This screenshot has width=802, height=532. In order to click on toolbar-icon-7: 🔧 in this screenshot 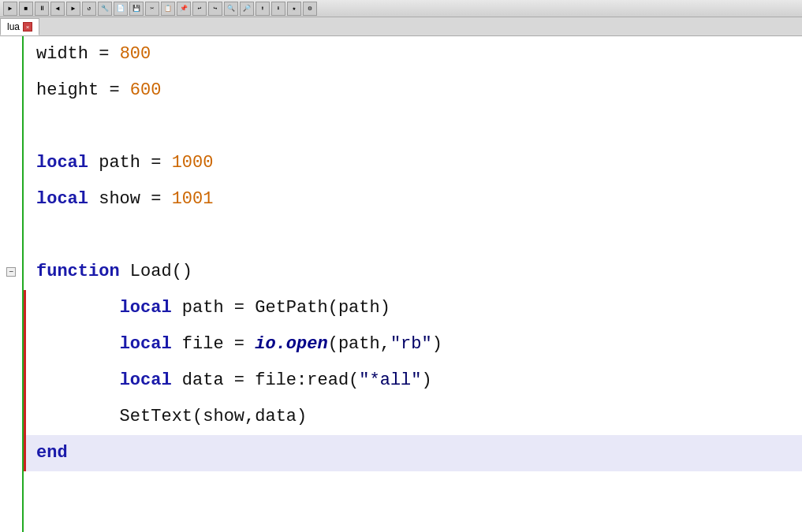, I will do `click(105, 9)`.